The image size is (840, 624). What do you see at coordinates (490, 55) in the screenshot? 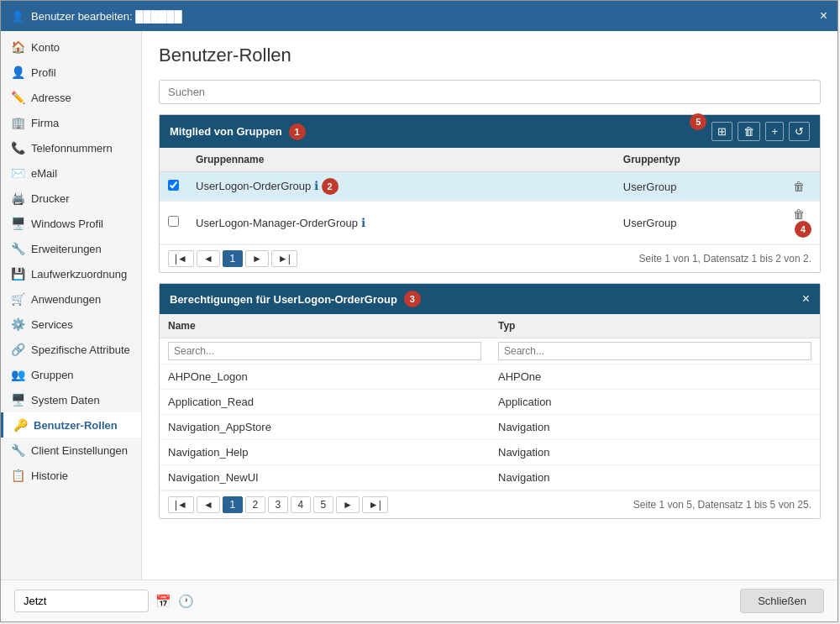
I see `page-title: Benutzer-Rollen` at bounding box center [490, 55].